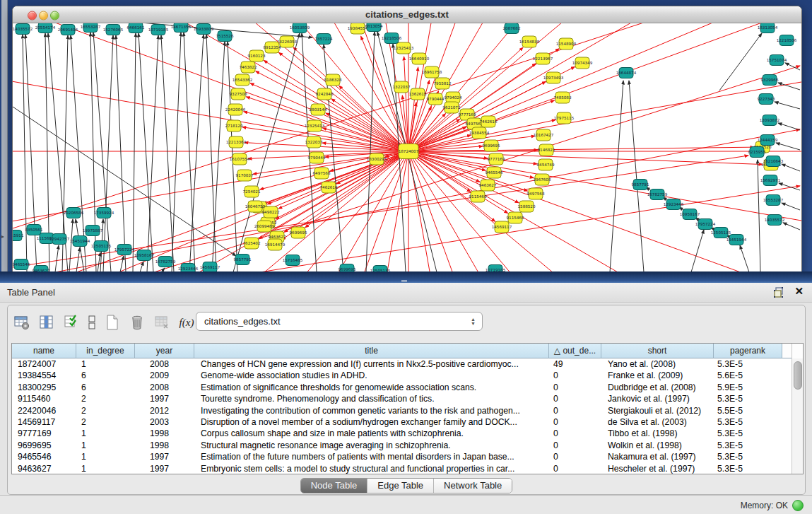 Image resolution: width=812 pixels, height=514 pixels. I want to click on column-header-3: title, so click(372, 351).